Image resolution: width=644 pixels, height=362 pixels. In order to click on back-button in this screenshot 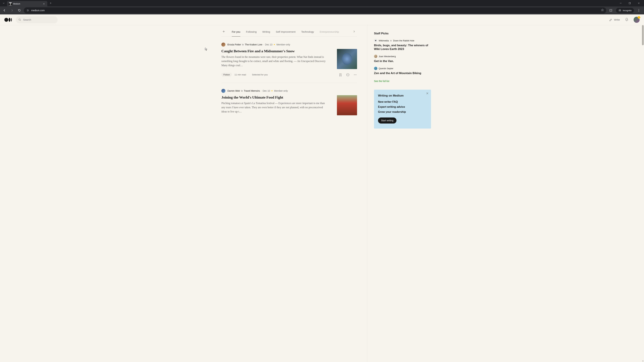, I will do `click(4, 10)`.